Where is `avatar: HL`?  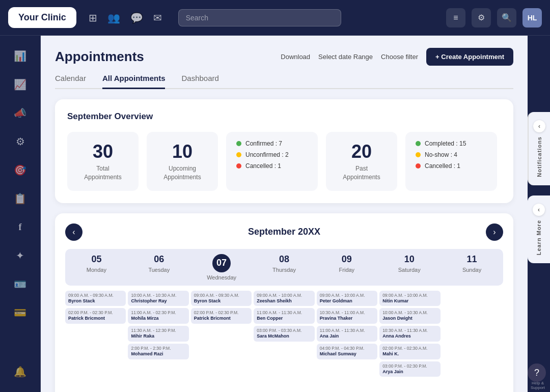 avatar: HL is located at coordinates (532, 18).